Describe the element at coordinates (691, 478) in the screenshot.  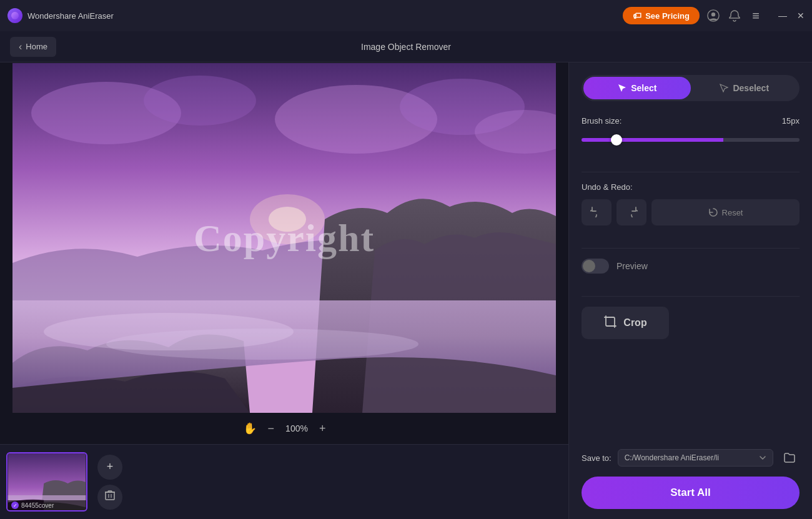
I see `save-area: Save to: C:/Wondershare AniEraser/li Sta…` at that location.